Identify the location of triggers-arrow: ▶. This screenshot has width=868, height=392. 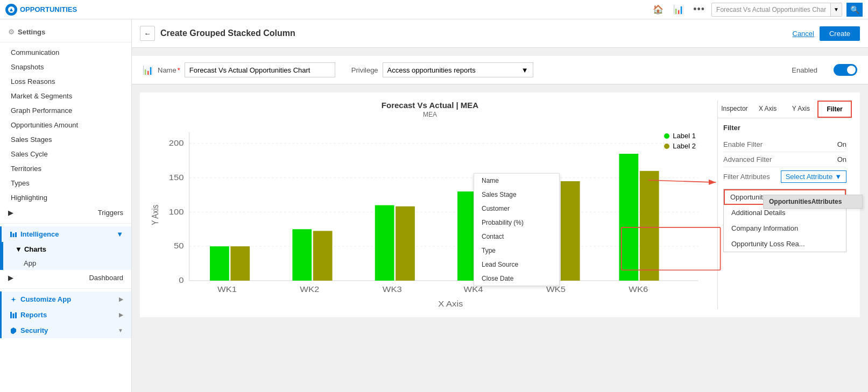
(11, 213).